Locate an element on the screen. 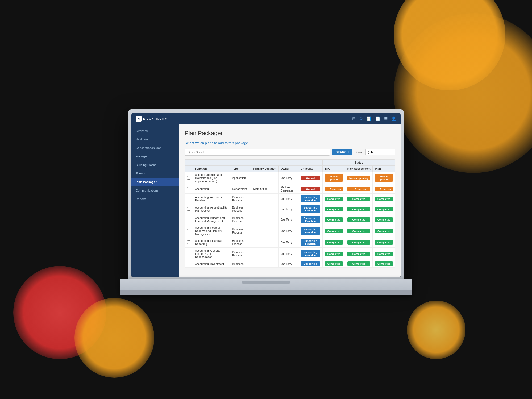 The height and width of the screenshot is (399, 532). search-button: SEARCH is located at coordinates (342, 152).